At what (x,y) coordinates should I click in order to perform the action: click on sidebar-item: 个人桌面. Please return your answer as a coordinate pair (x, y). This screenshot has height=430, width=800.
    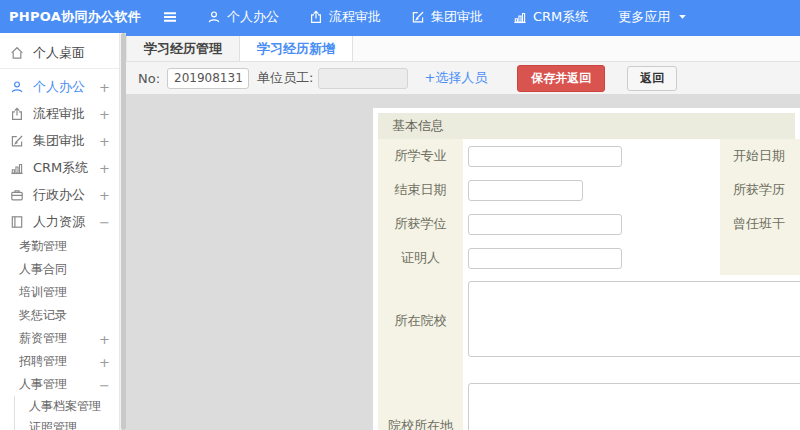
    Looking at the image, I should click on (63, 54).